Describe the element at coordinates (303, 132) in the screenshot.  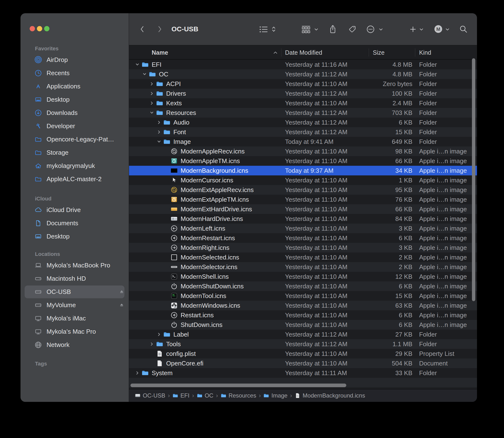
I see `table-row: FontYesterday at 11:12 AM15 KBFolder` at that location.